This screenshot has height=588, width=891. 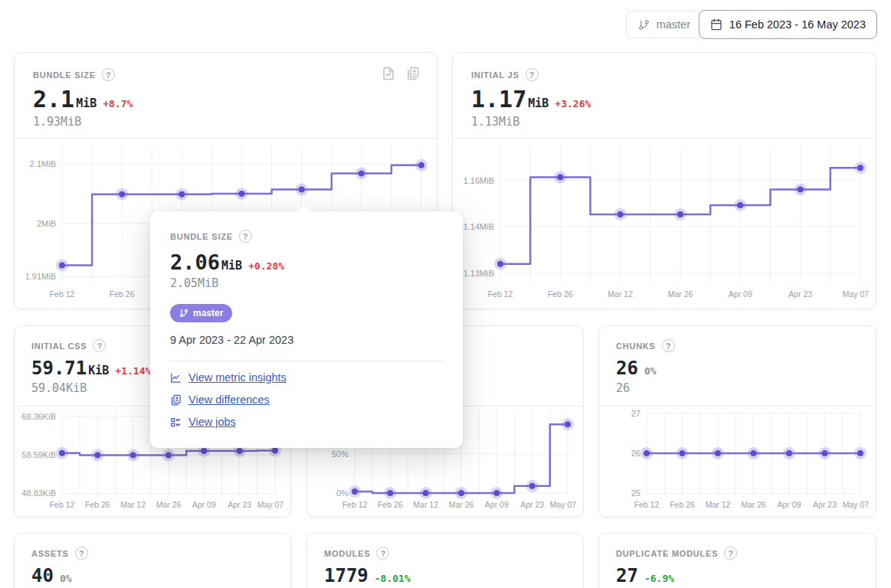 What do you see at coordinates (225, 122) in the screenshot?
I see `metric-baseline: 1.93MiB` at bounding box center [225, 122].